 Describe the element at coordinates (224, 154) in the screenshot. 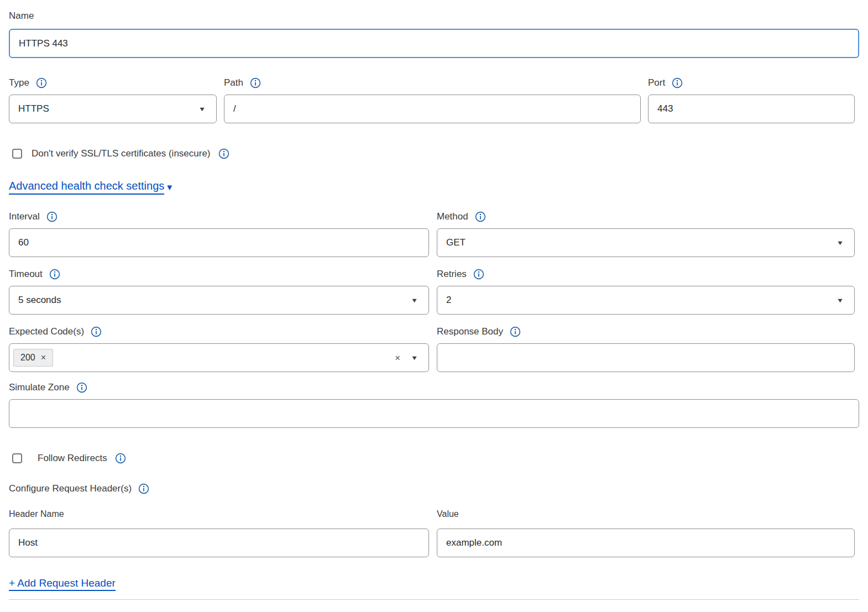

I see `ssl-verify-info-icon` at that location.